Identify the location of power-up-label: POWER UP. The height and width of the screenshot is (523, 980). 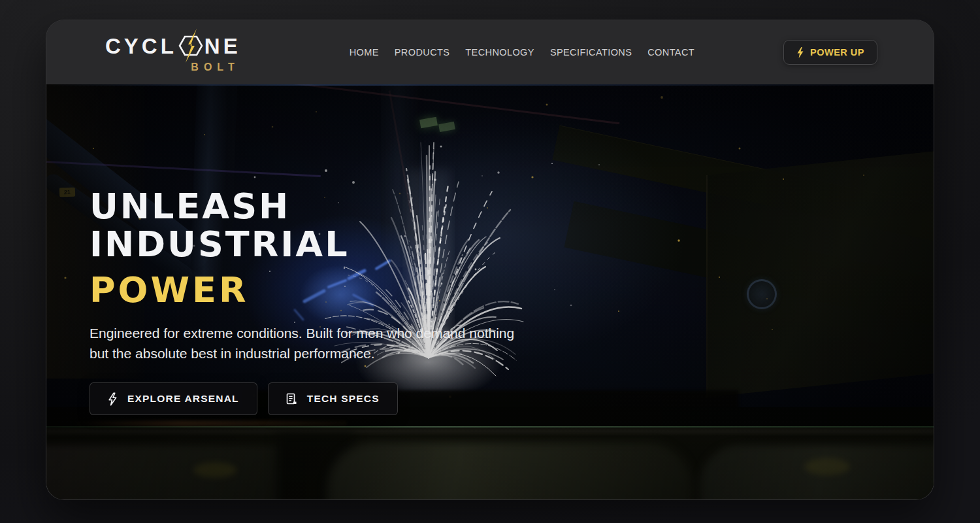
(838, 52).